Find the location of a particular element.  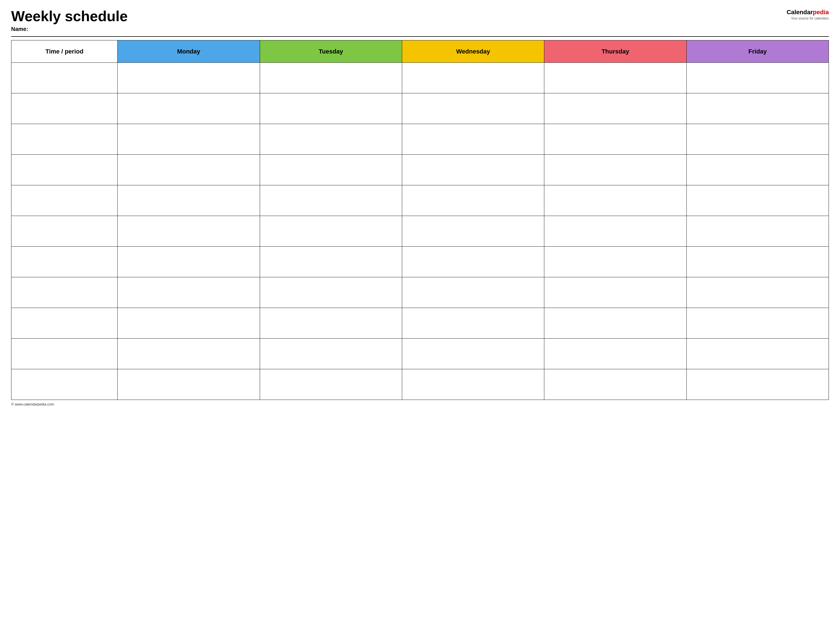

header-friday: Friday is located at coordinates (758, 52).